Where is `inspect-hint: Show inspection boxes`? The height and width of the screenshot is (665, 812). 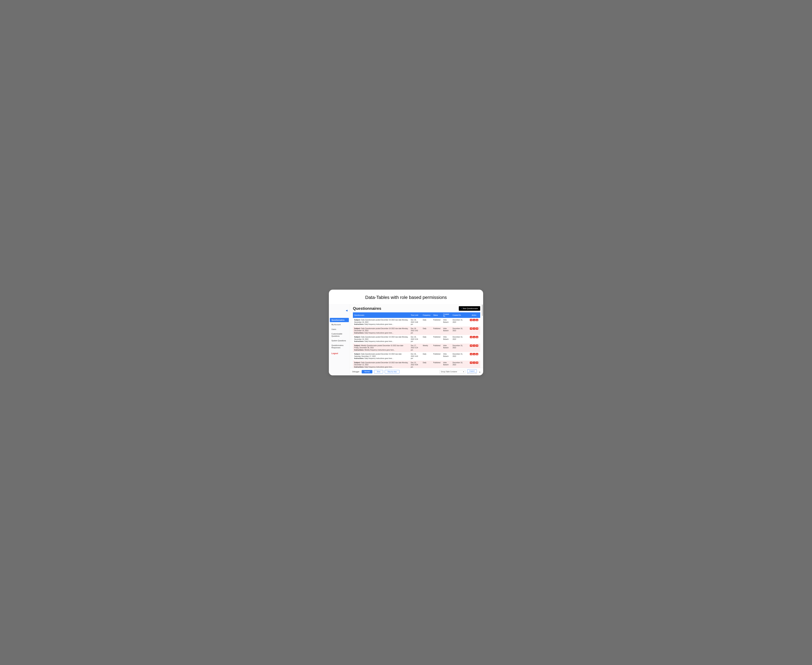 inspect-hint: Show inspection boxes is located at coordinates (472, 373).